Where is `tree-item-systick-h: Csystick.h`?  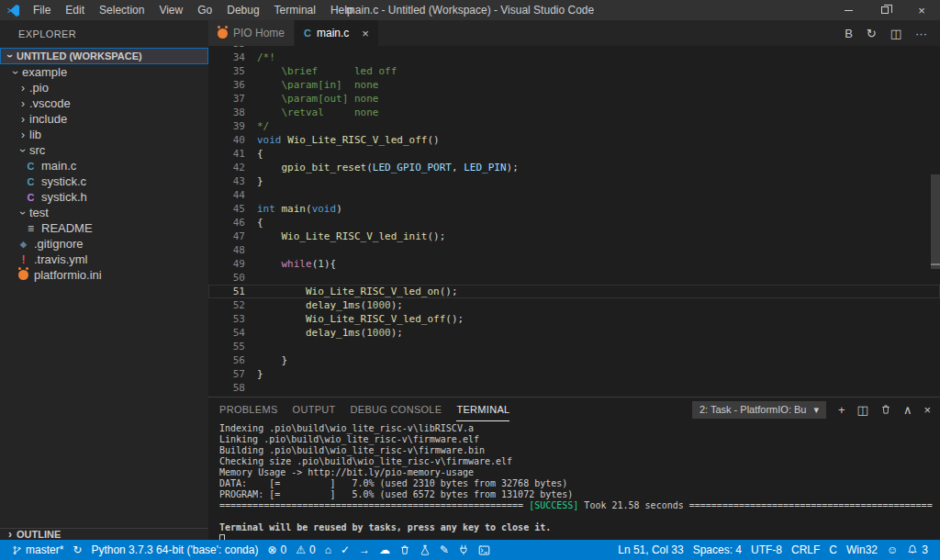 tree-item-systick-h: Csystick.h is located at coordinates (105, 196).